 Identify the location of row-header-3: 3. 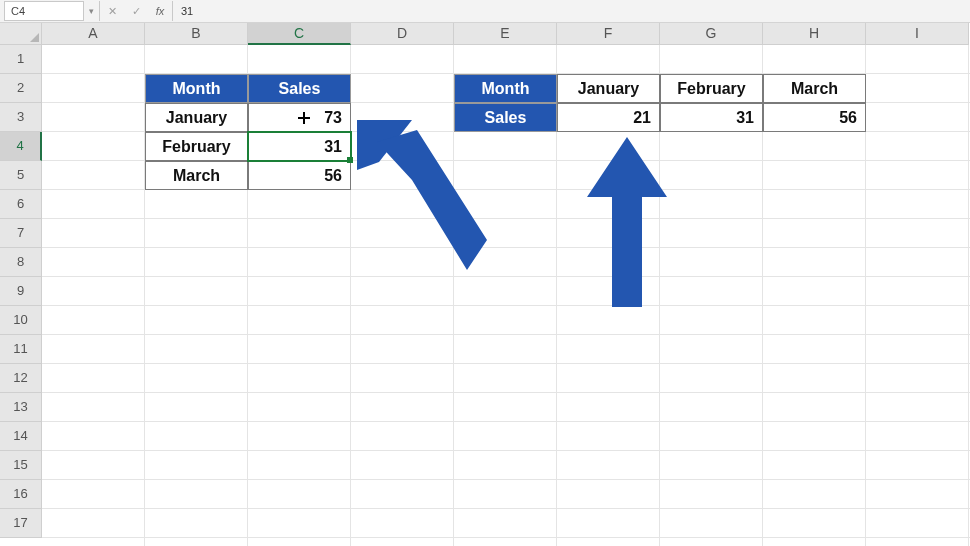
(21, 118).